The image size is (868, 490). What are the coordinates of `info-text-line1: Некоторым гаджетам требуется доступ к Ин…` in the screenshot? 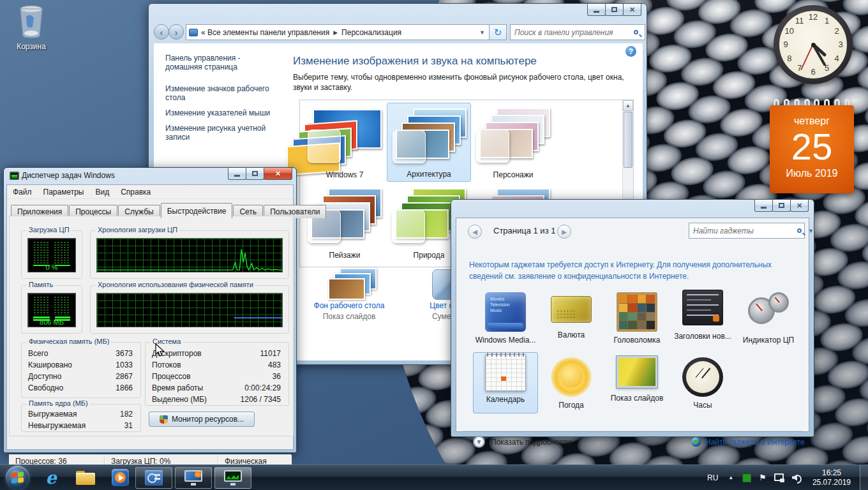 It's located at (620, 265).